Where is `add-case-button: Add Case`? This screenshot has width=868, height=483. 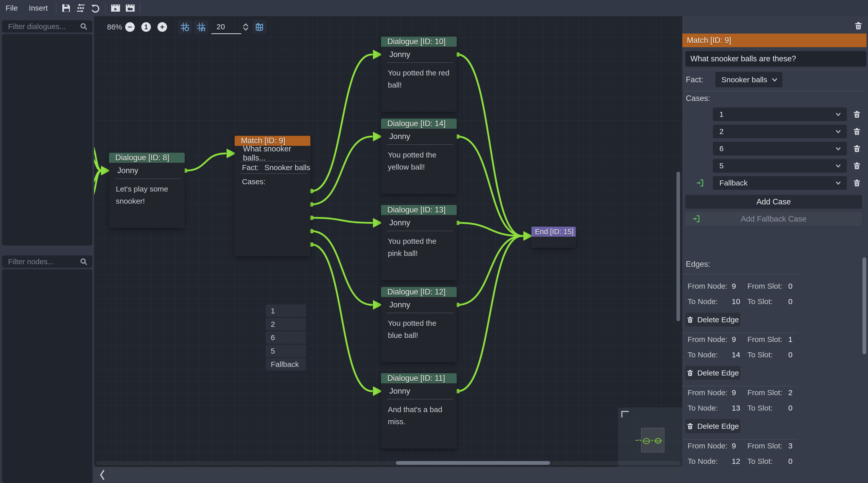 add-case-button: Add Case is located at coordinates (774, 202).